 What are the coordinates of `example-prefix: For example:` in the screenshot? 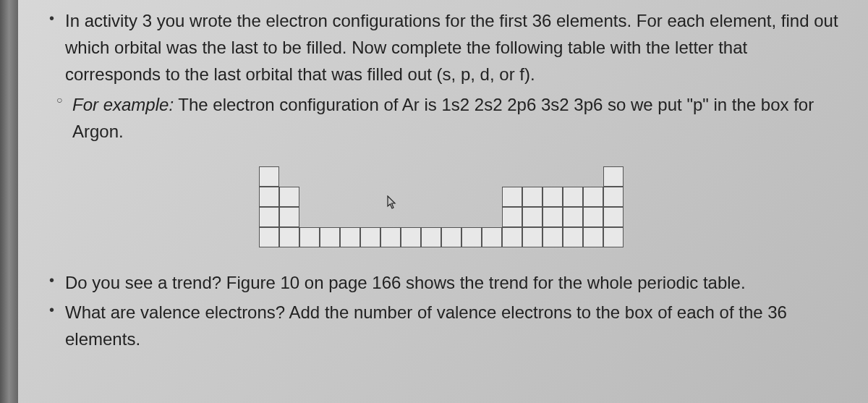 It's located at (123, 104).